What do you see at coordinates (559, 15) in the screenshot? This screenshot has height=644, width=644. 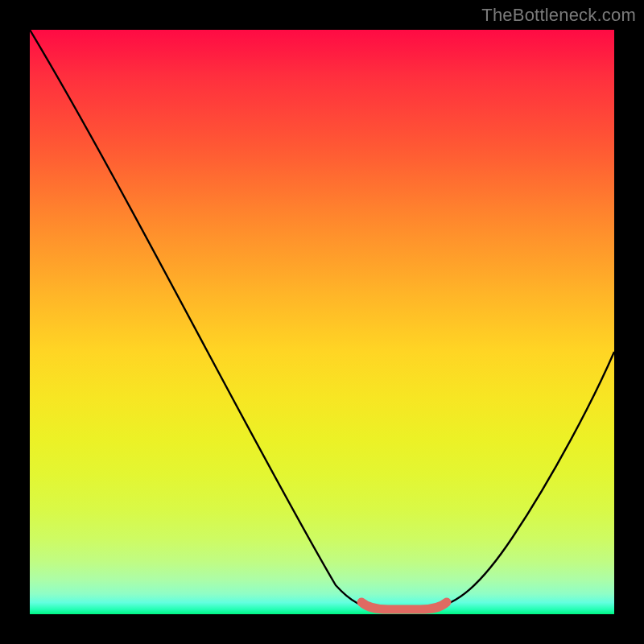 I see `watermark-text: TheBottleneck.com` at bounding box center [559, 15].